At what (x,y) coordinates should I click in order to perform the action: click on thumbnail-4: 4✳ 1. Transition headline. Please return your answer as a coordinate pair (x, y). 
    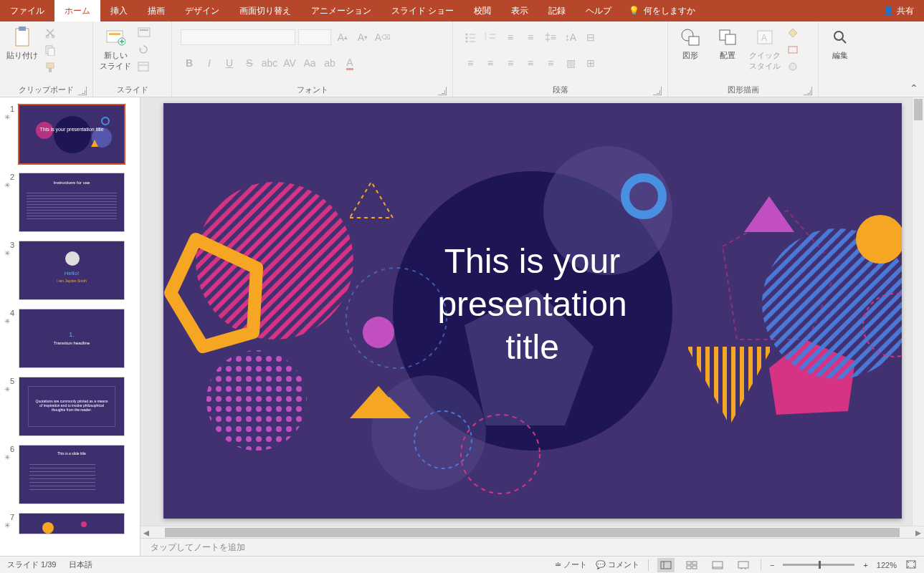
    Looking at the image, I should click on (70, 341).